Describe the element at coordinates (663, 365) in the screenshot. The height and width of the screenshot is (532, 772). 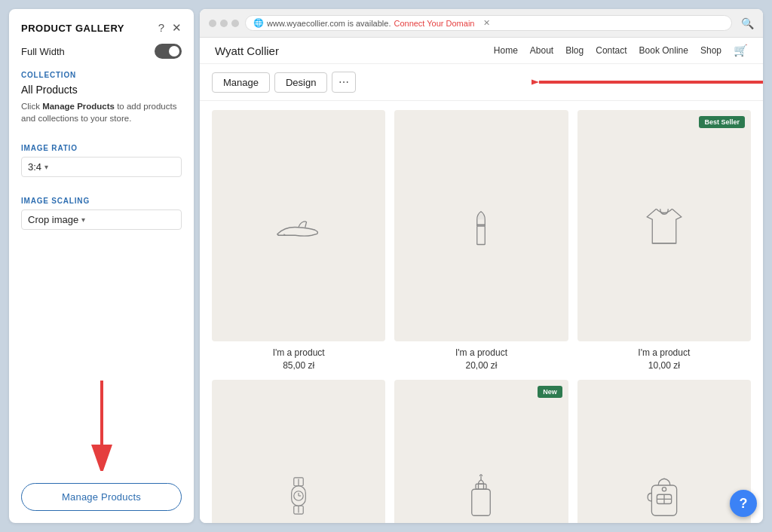
I see `product-price: 10,00 zł` at that location.